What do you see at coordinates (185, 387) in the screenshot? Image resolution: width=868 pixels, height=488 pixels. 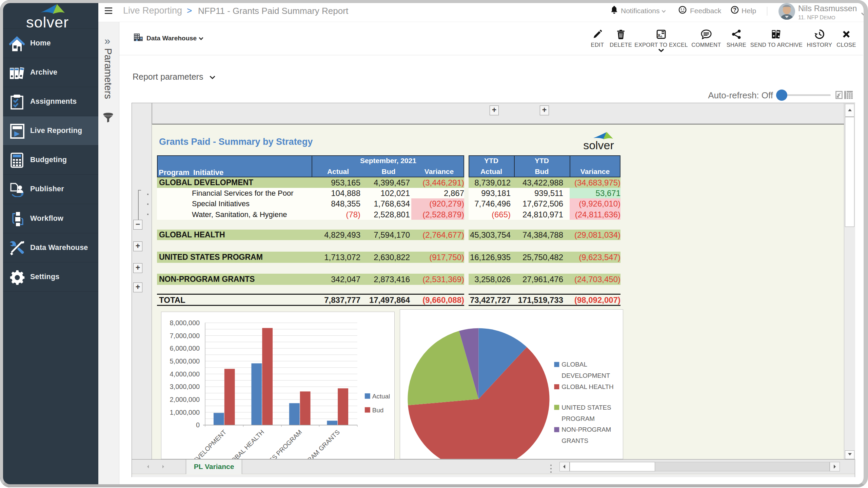 I see `svg-text: 3,000,000` at bounding box center [185, 387].